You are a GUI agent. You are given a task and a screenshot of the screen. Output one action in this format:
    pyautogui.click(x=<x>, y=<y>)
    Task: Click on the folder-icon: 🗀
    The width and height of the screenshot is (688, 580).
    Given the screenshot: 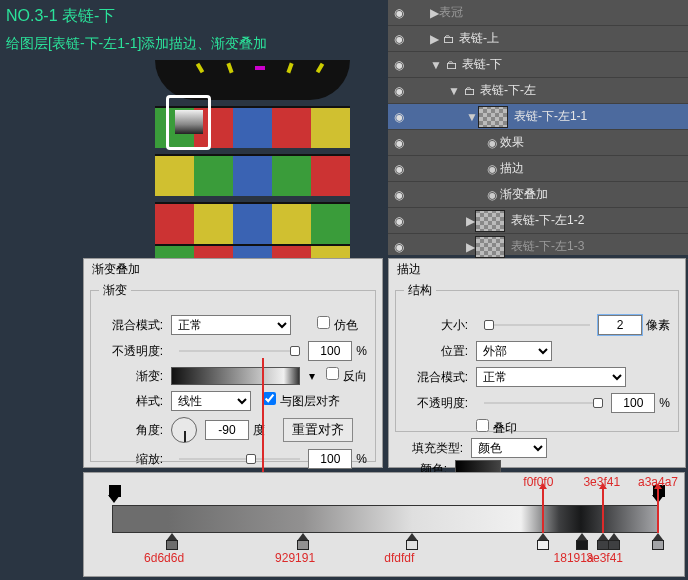 What is the action you would take?
    pyautogui.click(x=449, y=39)
    